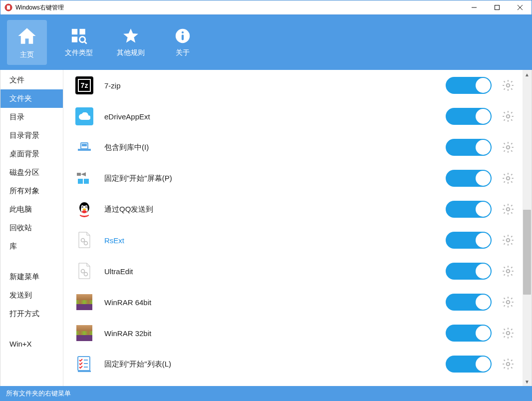 The width and height of the screenshot is (532, 401). Describe the element at coordinates (32, 154) in the screenshot. I see `sidebar-item: 桌面背景` at that location.